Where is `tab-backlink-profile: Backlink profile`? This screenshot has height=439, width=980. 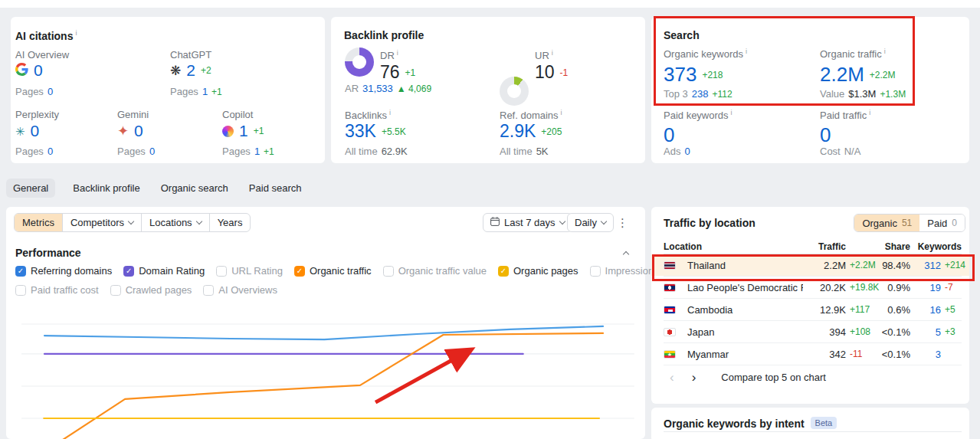
tab-backlink-profile: Backlink profile is located at coordinates (106, 188).